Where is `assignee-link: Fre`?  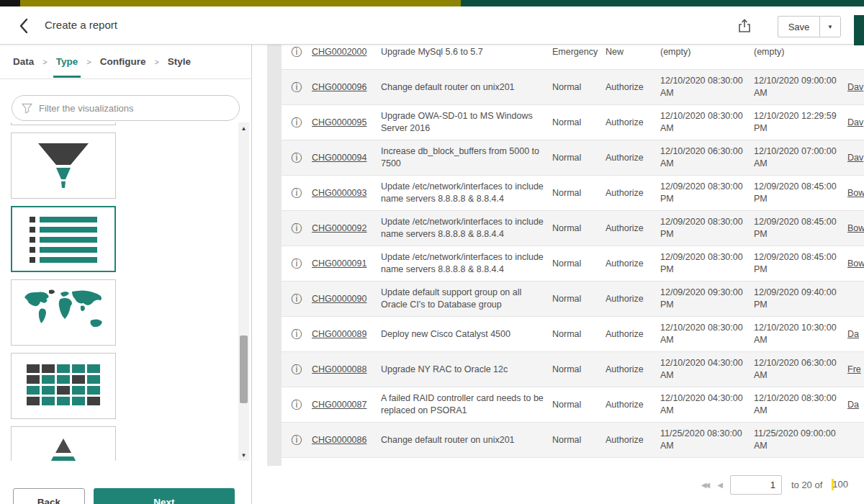 assignee-link: Fre is located at coordinates (854, 369).